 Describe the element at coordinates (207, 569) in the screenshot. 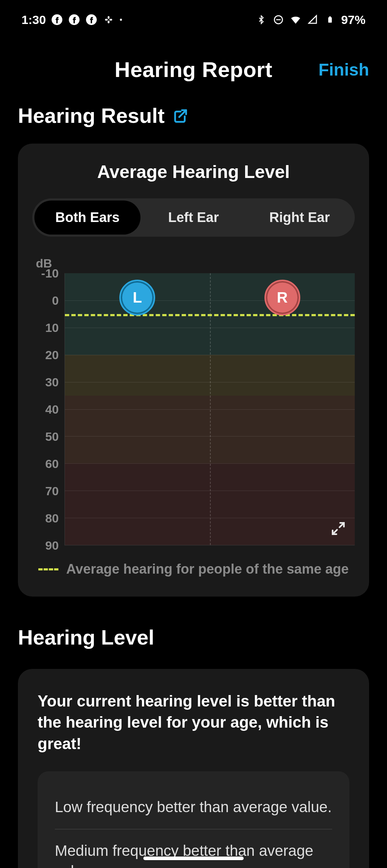

I see `legend-text: Average hearing for people of the same a…` at that location.